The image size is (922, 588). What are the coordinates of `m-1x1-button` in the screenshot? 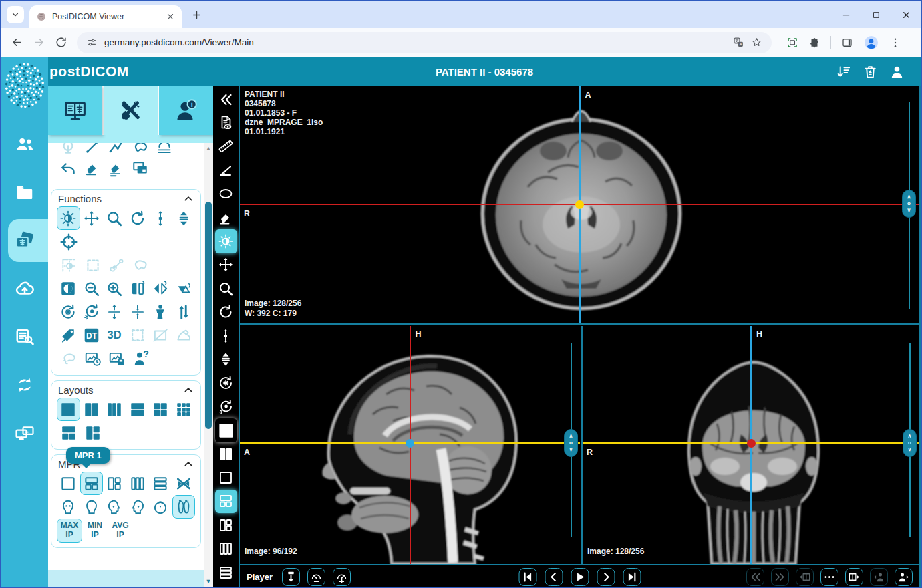 It's located at (226, 477).